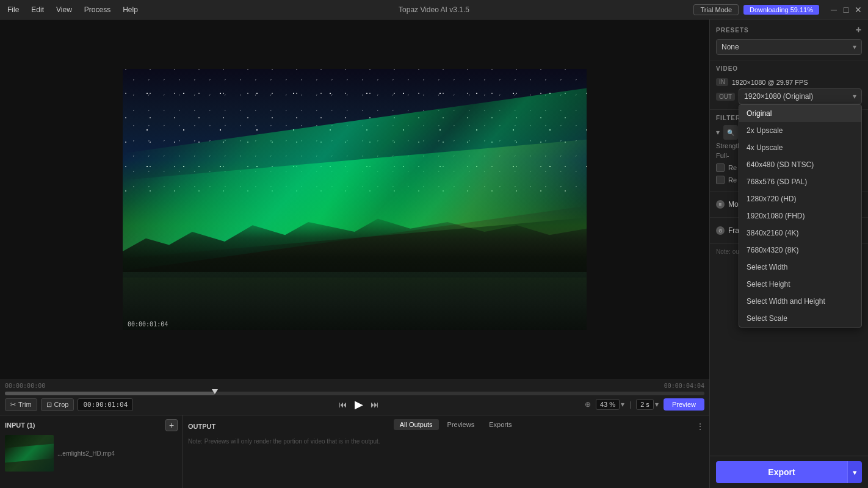 This screenshot has height=488, width=868. Describe the element at coordinates (779, 96) in the screenshot. I see `video-out-selected-value: 1920×1080 (Original)` at that location.